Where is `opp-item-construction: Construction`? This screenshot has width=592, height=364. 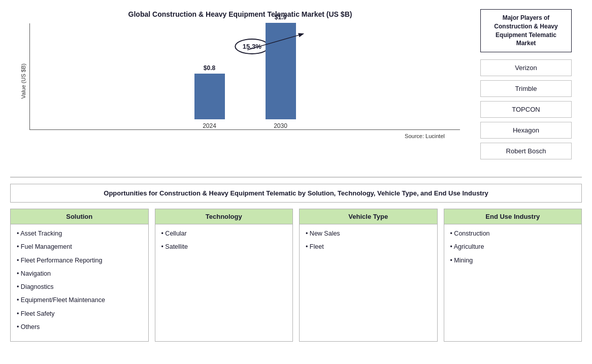
opp-item-construction: Construction is located at coordinates (513, 234).